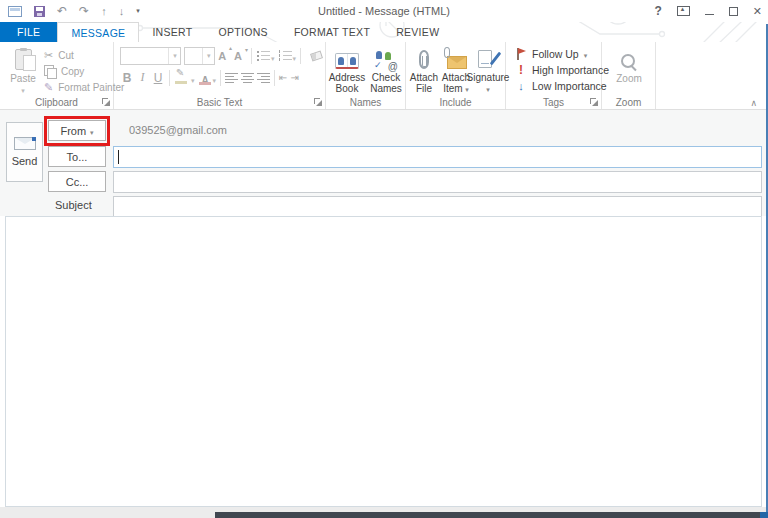 This screenshot has width=768, height=518. Describe the element at coordinates (77, 182) in the screenshot. I see `cc-button: Cc...` at that location.